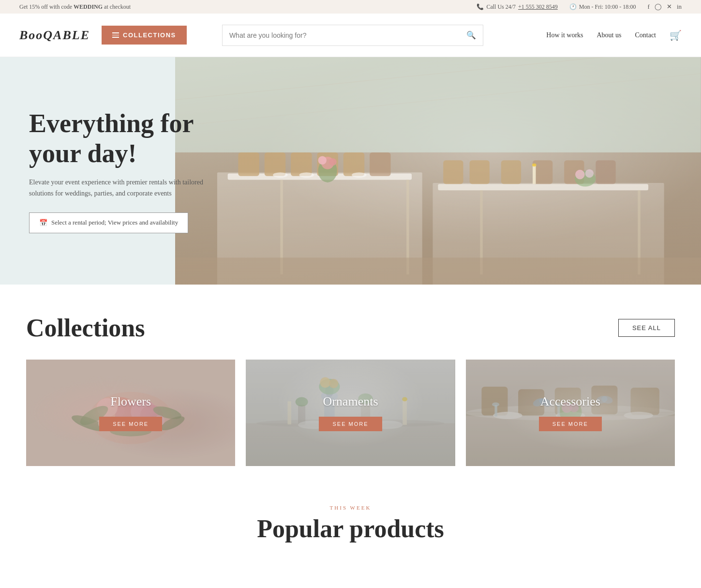 The image size is (701, 588). I want to click on facebook-icon: f, so click(649, 7).